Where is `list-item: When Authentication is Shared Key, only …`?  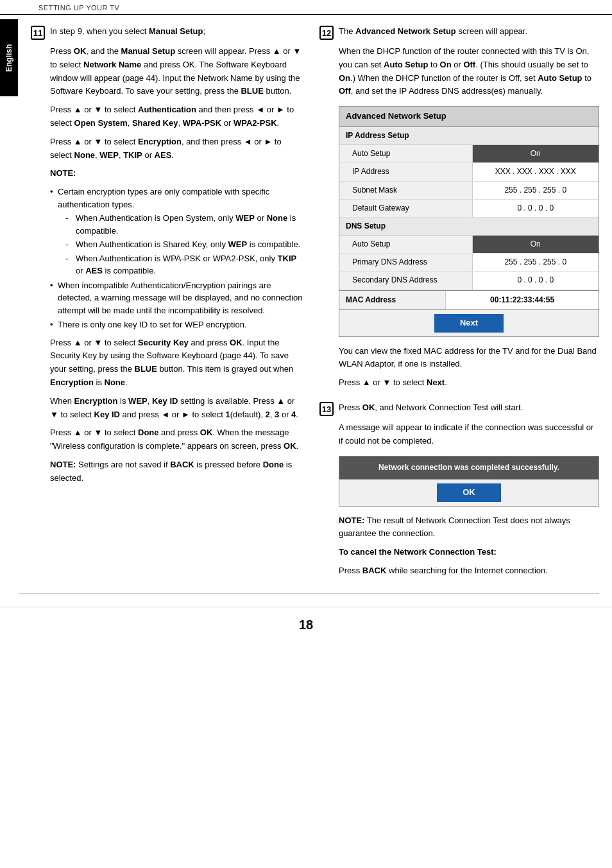 list-item: When Authentication is Shared Key, only … is located at coordinates (184, 245).